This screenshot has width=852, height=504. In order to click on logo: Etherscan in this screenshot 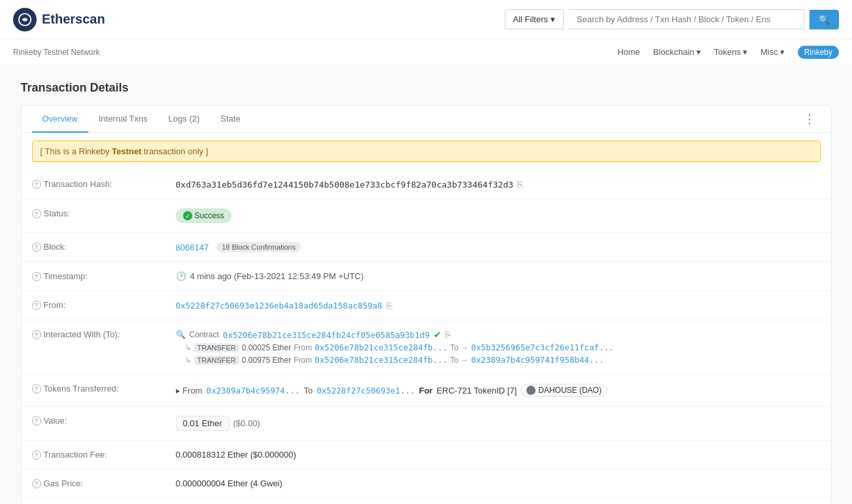, I will do `click(59, 20)`.